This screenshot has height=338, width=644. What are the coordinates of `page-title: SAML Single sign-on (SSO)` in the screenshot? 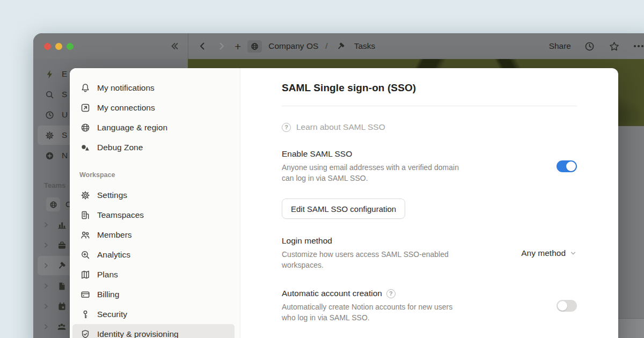 It's located at (429, 88).